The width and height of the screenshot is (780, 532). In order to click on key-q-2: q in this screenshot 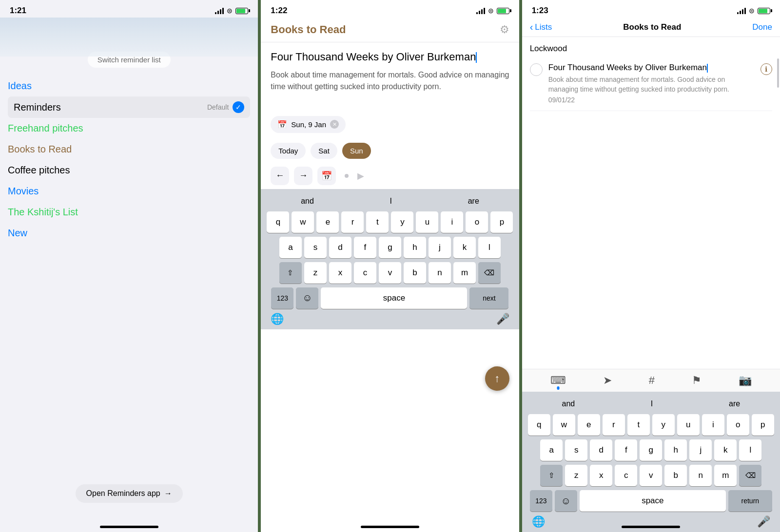, I will do `click(278, 222)`.